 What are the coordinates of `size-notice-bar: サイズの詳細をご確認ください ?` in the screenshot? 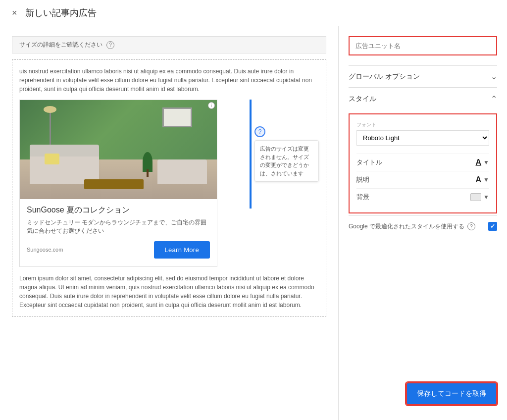 It's located at (169, 45).